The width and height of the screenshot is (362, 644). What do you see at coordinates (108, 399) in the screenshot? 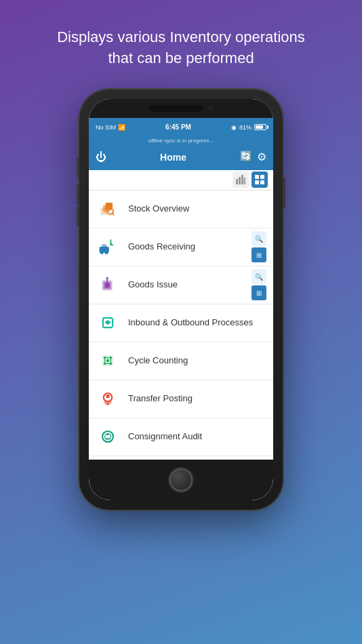
I see `transfer-posting-icon-wrap` at bounding box center [108, 399].